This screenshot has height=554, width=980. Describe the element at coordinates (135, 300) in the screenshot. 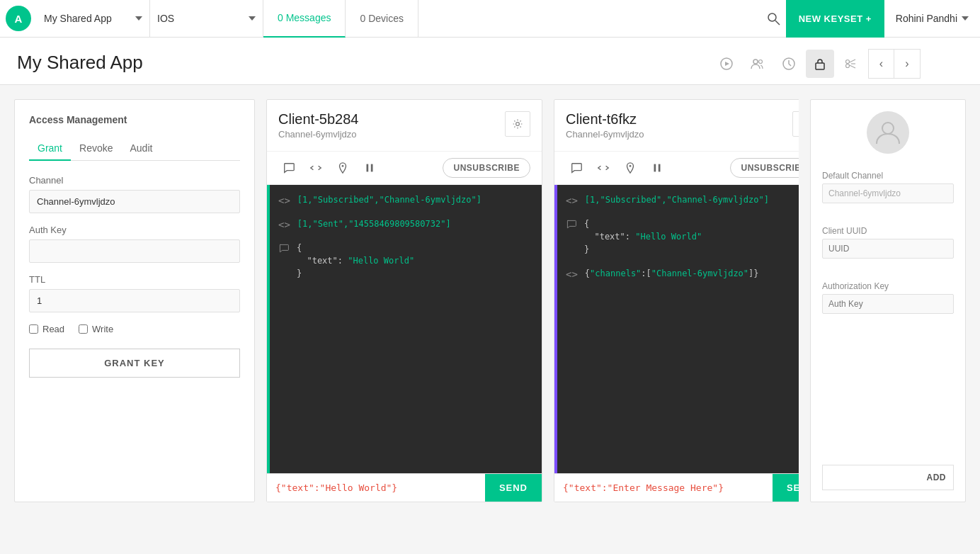

I see `ttl-input` at that location.